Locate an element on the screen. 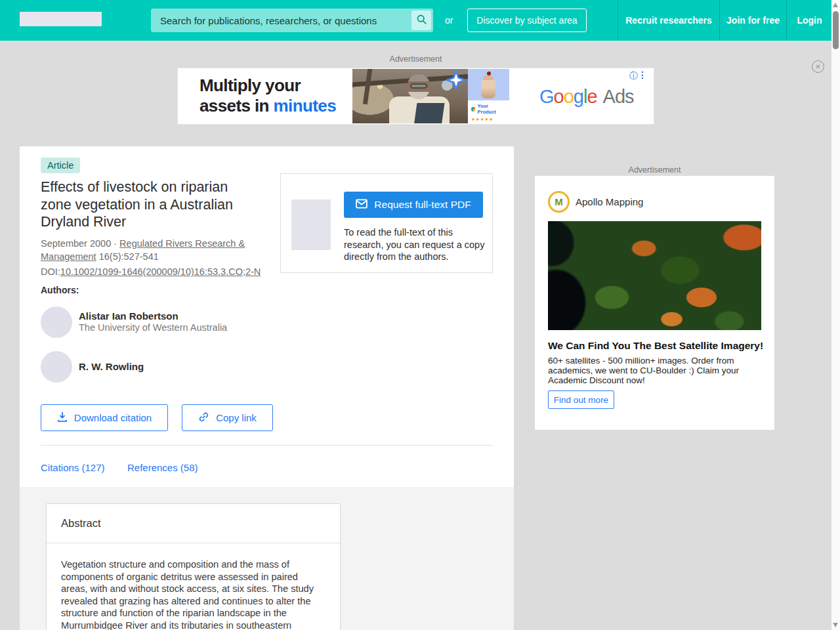  ad-headline: Multiply your assets in minutes is located at coordinates (268, 96).